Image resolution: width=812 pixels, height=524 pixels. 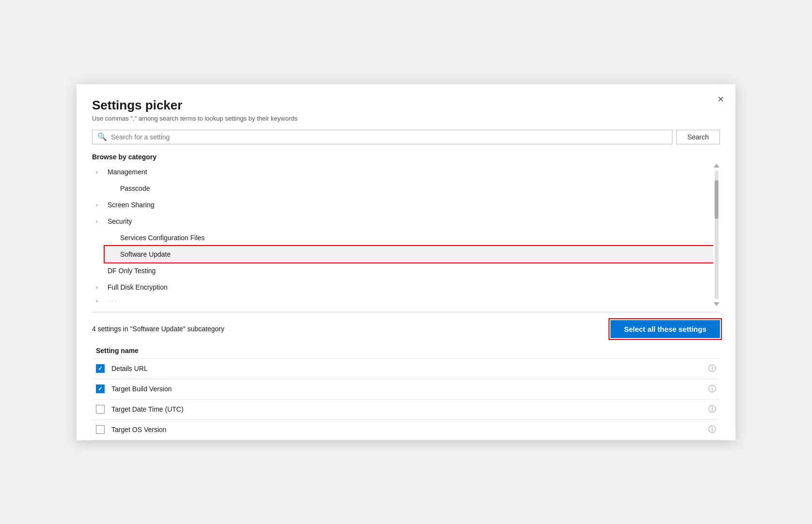 What do you see at coordinates (100, 430) in the screenshot?
I see `checkbox-target-os-version` at bounding box center [100, 430].